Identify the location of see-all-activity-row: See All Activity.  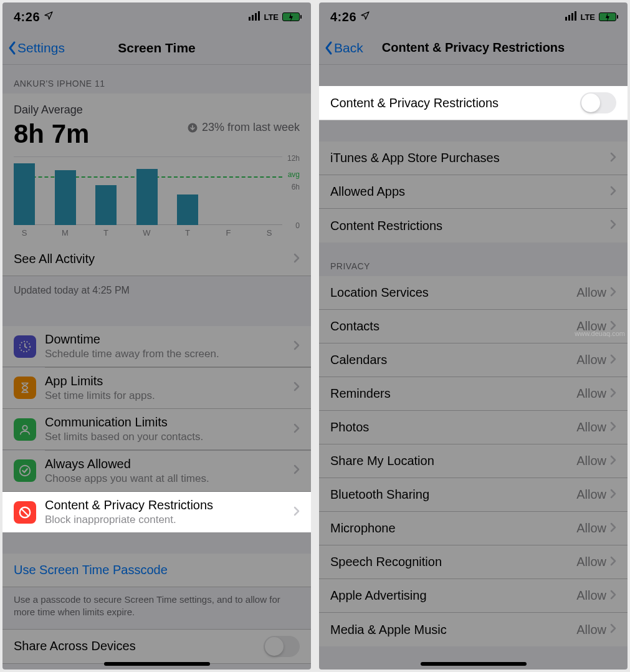
(157, 259).